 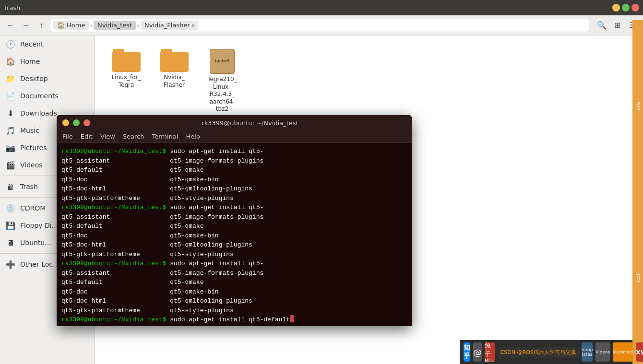 I want to click on sidebar-label-recent: Recent, so click(x=32, y=44).